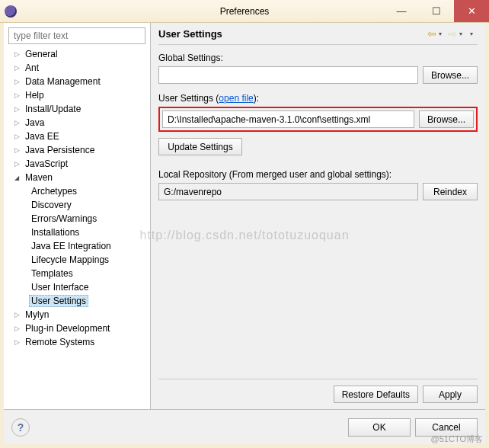 Image resolution: width=489 pixels, height=448 pixels. I want to click on tree-item-label: Plug-in Development, so click(67, 328).